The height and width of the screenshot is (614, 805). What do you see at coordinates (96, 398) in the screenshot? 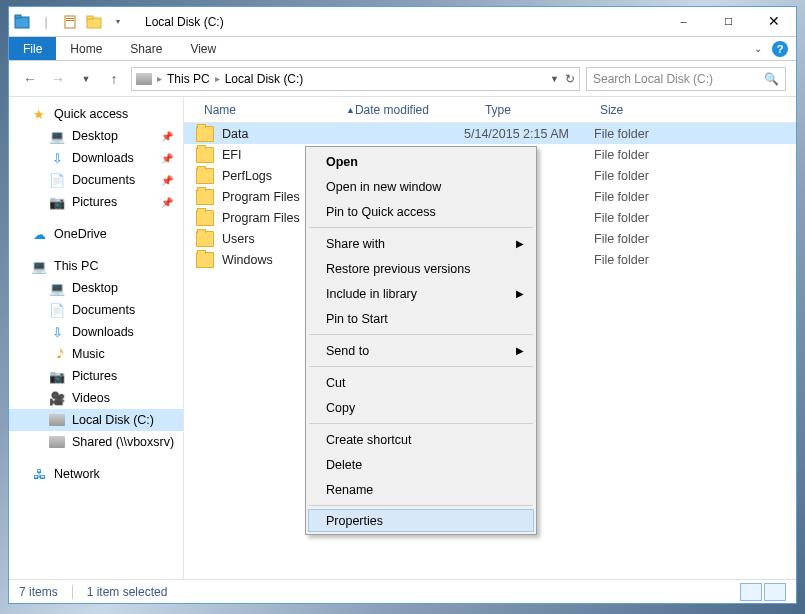
I see `nav-pc-videos: 🎥 Videos` at bounding box center [96, 398].